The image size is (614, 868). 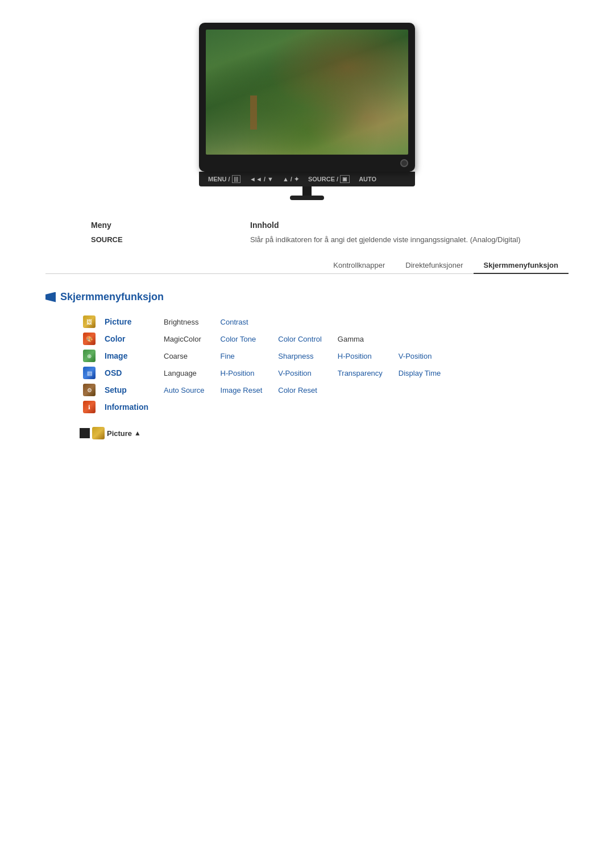 I want to click on table-header-content: Innhold, so click(x=352, y=225).